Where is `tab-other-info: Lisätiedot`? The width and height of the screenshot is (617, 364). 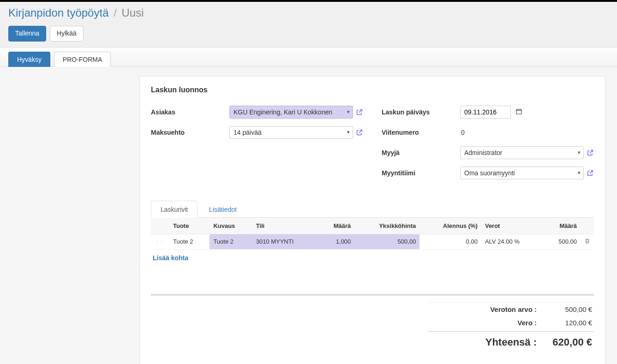
tab-other-info: Lisätiedot is located at coordinates (223, 209).